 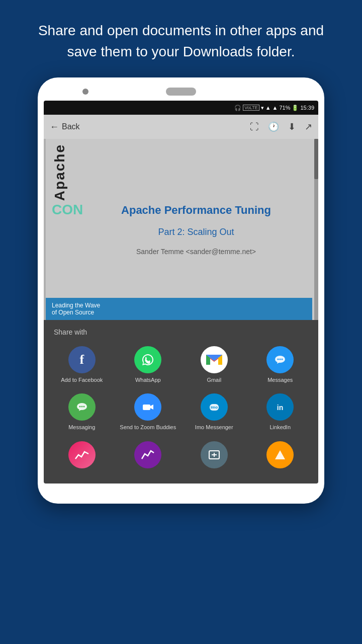 I want to click on header-text: Share and open documents in other apps a…, so click(x=181, y=39).